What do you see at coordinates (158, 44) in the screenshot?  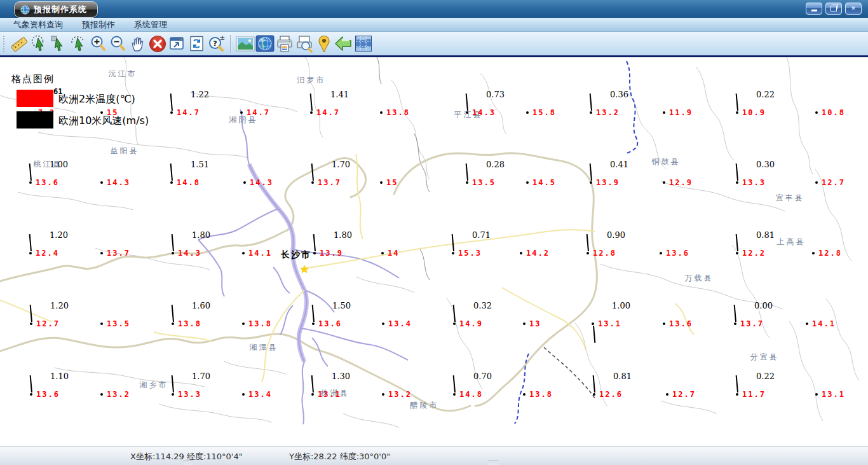 I see `stop-icon` at bounding box center [158, 44].